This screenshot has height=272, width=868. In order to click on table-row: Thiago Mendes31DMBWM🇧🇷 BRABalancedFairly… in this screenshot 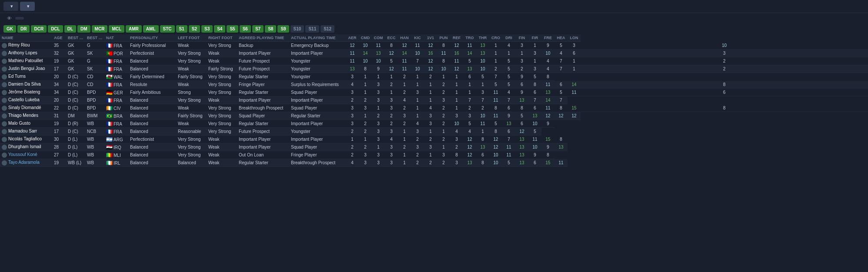, I will do `click(434, 116)`.